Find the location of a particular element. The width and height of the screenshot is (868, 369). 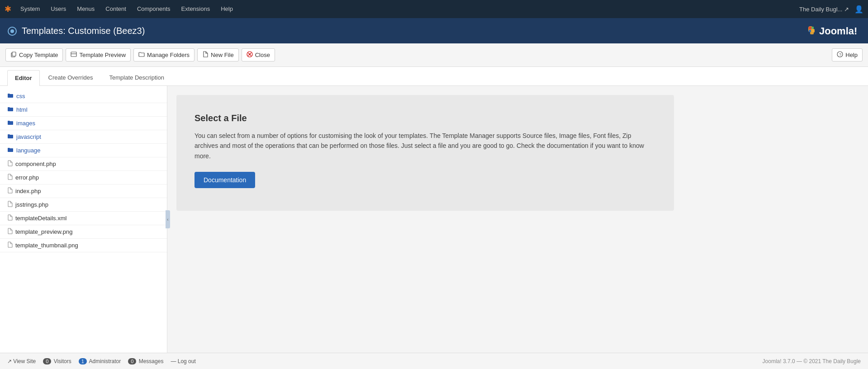

tree-label-language: language is located at coordinates (28, 150).